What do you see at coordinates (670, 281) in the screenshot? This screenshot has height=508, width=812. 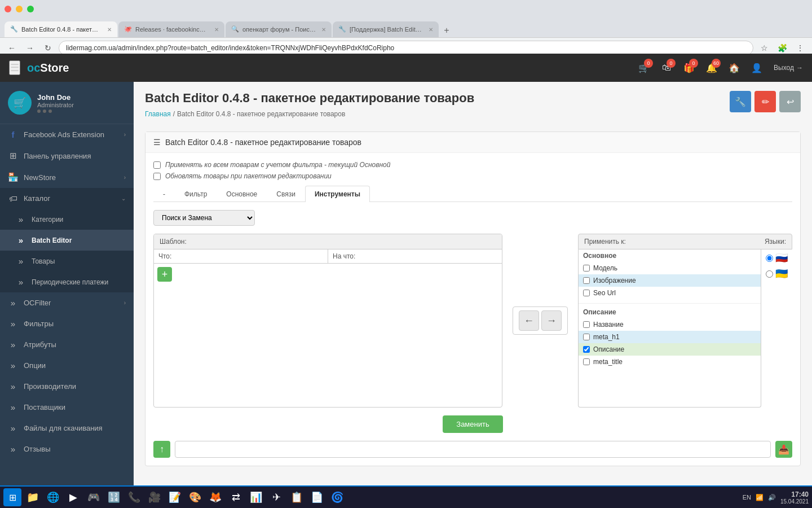 I see `apply-item-image: Изображение` at bounding box center [670, 281].